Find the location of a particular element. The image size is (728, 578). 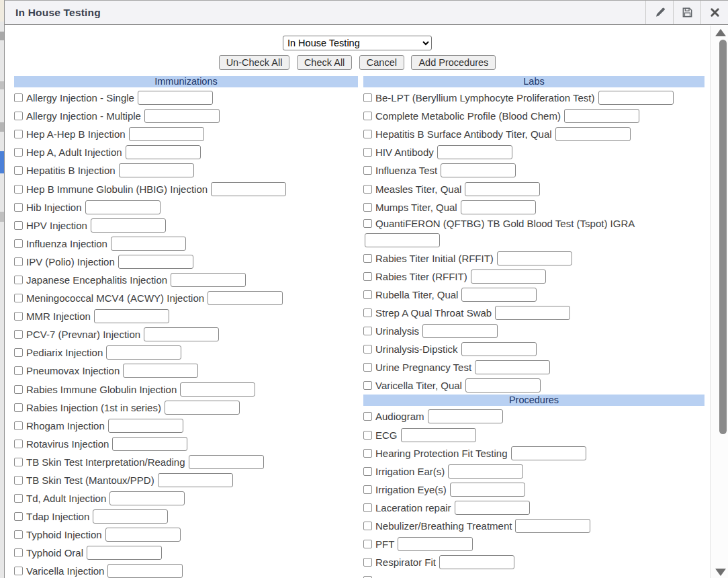

close-button is located at coordinates (715, 12).